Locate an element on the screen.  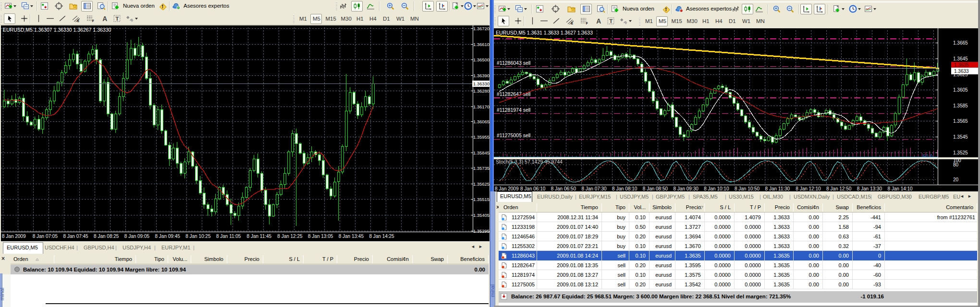
svg-text: 1.35845 is located at coordinates (481, 153).